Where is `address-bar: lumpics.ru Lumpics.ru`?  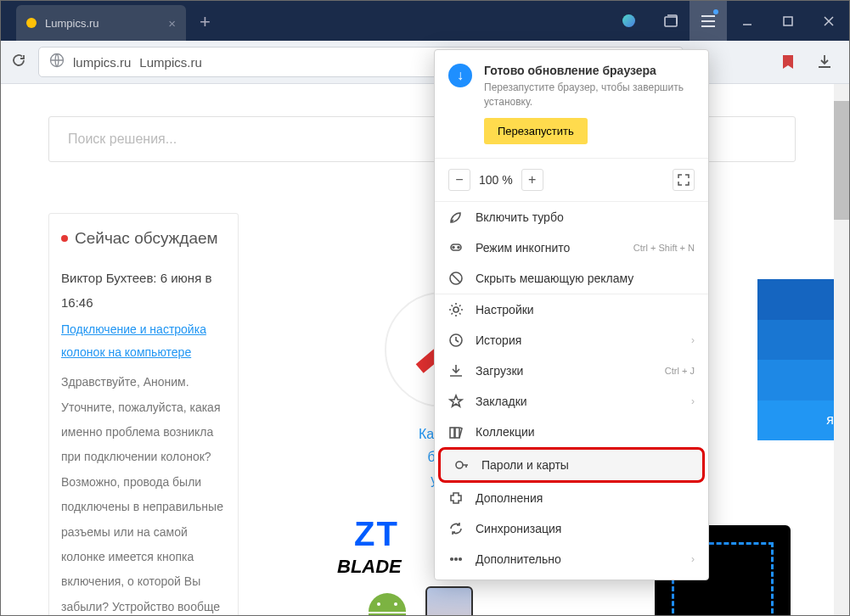
address-bar: lumpics.ru Lumpics.ru is located at coordinates (425, 63).